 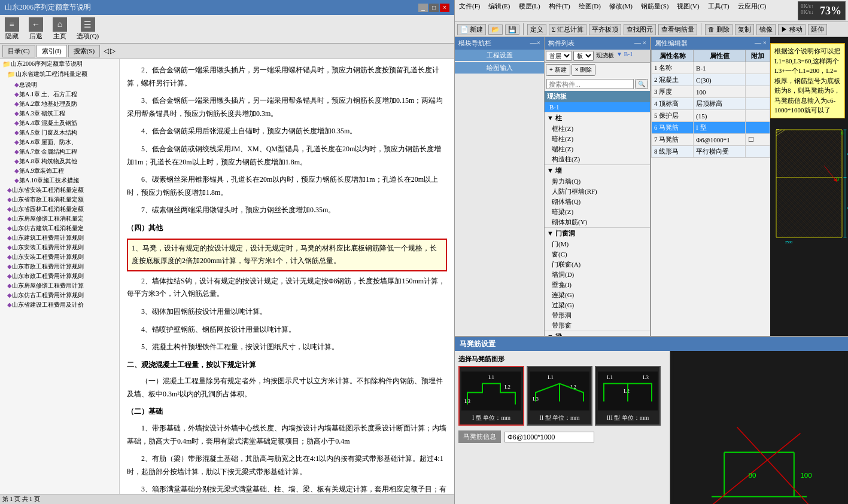 I want to click on menu-view: 视图(V), so click(x=688, y=11).